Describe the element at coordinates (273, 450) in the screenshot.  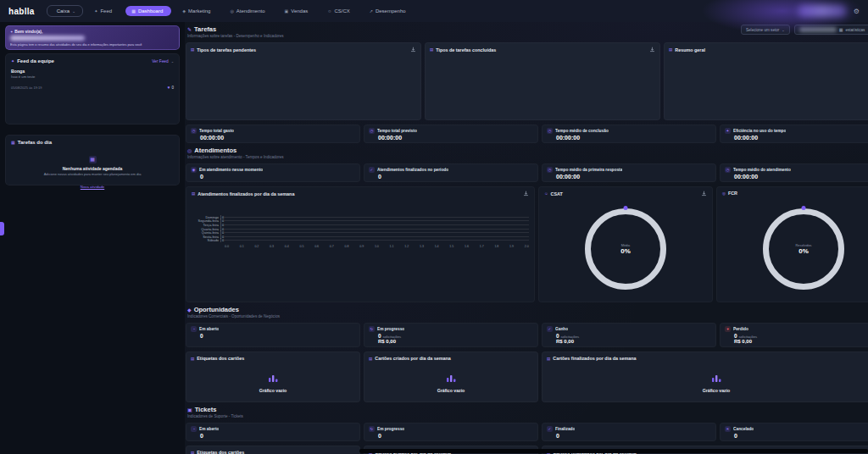
I see `empty-chart-card: ▤ Etiquetas dos cartões` at that location.